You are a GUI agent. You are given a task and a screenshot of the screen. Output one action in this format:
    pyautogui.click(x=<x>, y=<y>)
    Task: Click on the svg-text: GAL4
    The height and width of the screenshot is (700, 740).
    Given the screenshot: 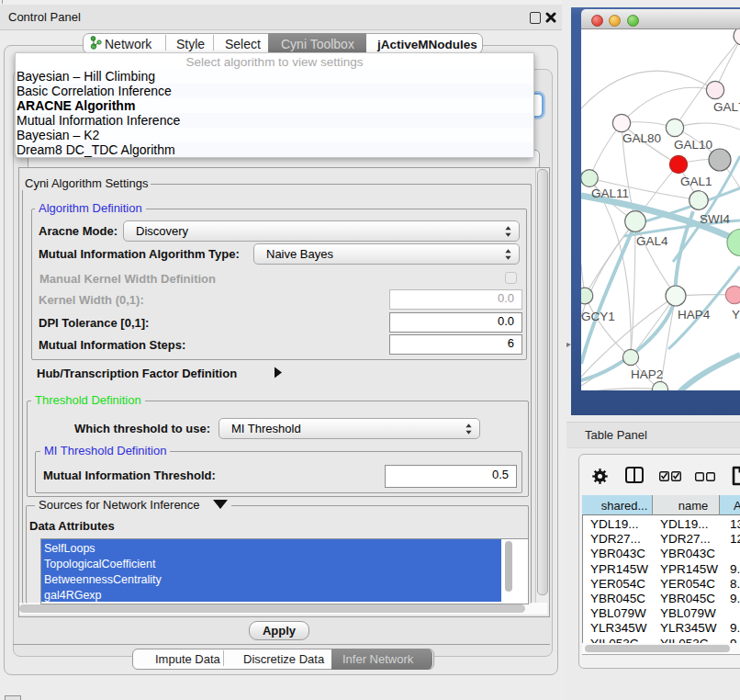 What is the action you would take?
    pyautogui.click(x=652, y=241)
    